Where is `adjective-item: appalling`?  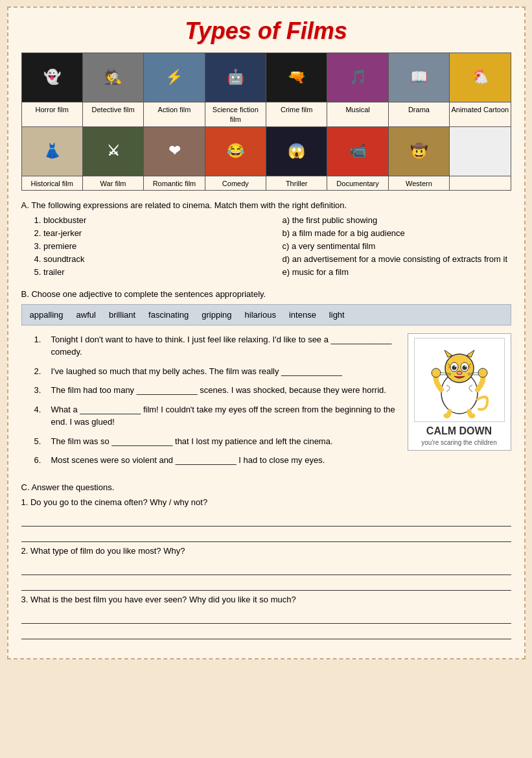
adjective-item: appalling is located at coordinates (47, 315).